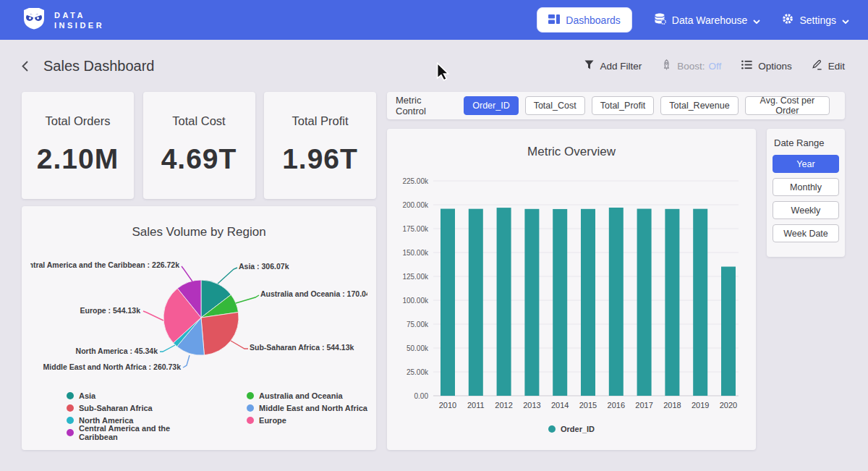  I want to click on kpi-value: 4.69T, so click(200, 159).